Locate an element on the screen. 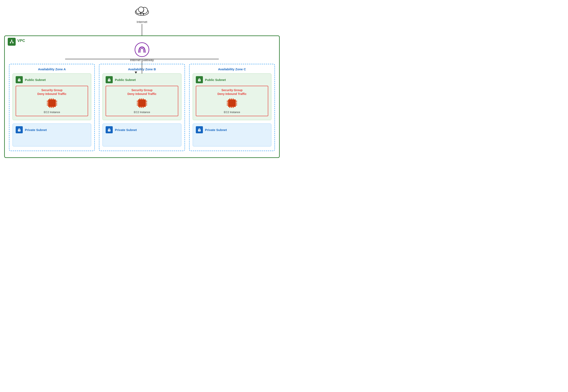 The image size is (568, 392). ec2-b-label: EC2 Instance is located at coordinates (142, 112).